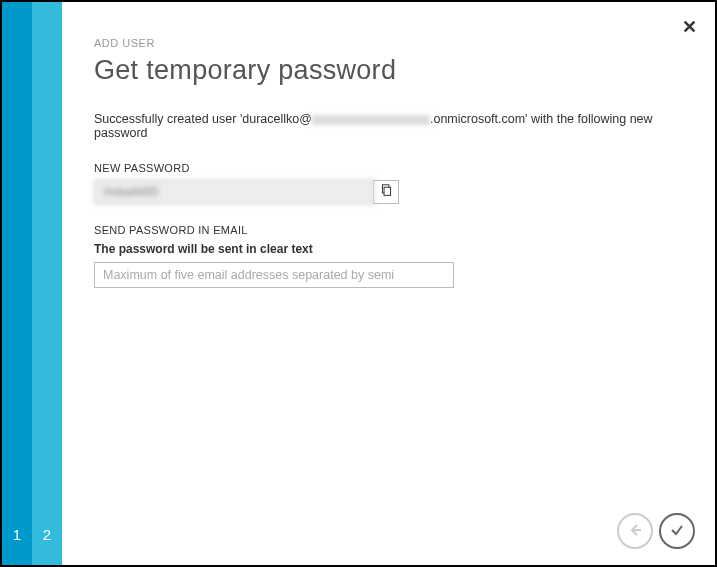 Image resolution: width=717 pixels, height=567 pixels. I want to click on close-icon: ✕, so click(690, 27).